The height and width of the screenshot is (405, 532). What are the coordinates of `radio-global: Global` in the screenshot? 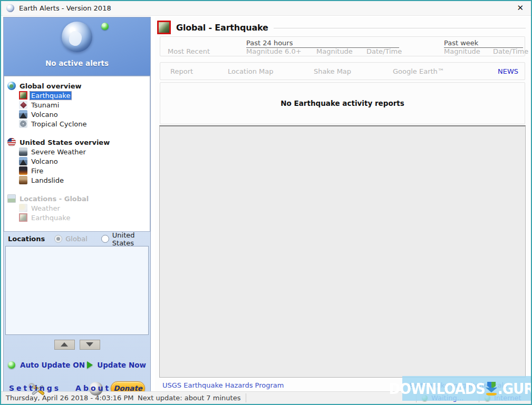 It's located at (71, 239).